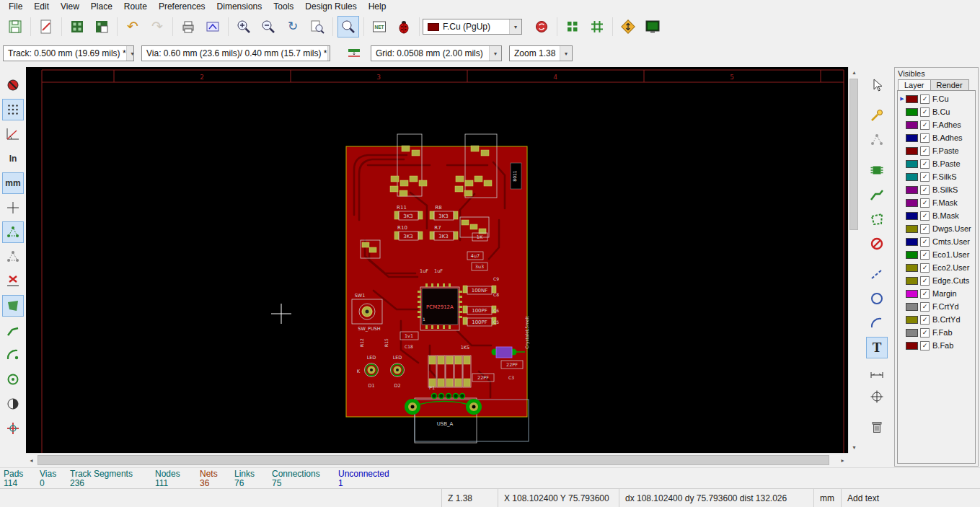 The image size is (980, 507). What do you see at coordinates (268, 27) in the screenshot?
I see `zoom-out-button` at bounding box center [268, 27].